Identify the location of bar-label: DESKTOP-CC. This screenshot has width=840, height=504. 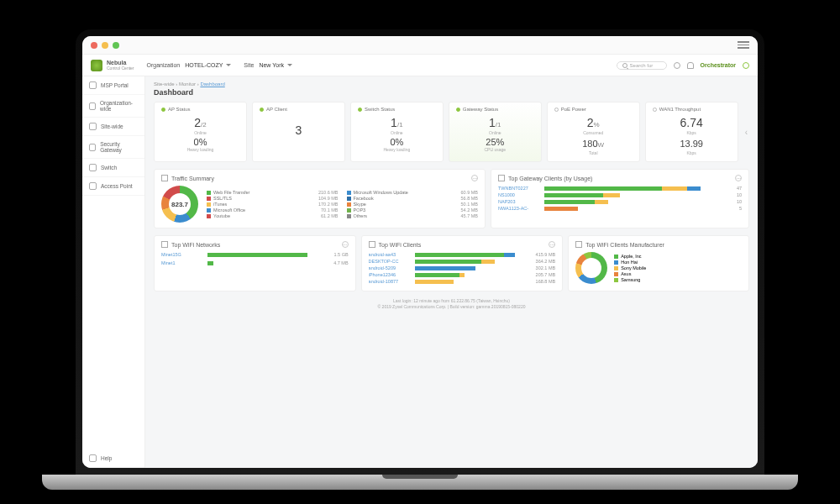
(390, 261).